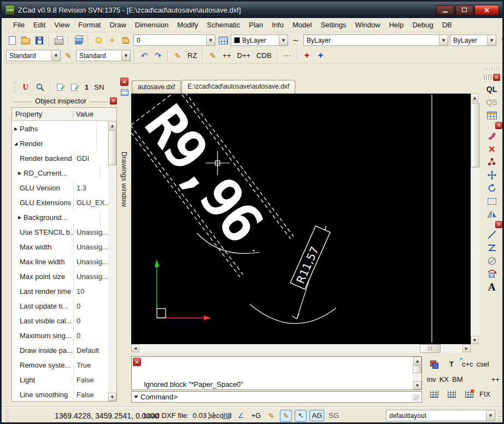 Image resolution: width=504 pixels, height=424 pixels. Describe the element at coordinates (152, 25) in the screenshot. I see `menu-dimension: Dimension` at that location.